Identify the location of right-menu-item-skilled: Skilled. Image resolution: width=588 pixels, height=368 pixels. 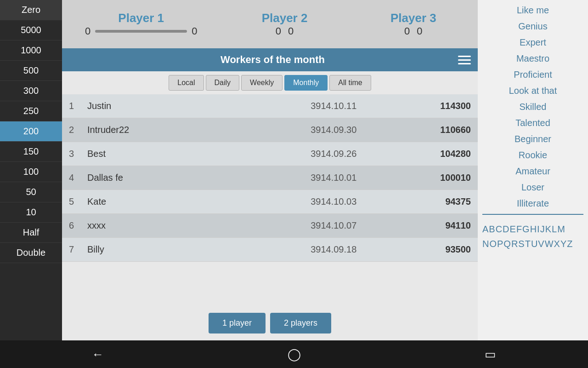
(533, 107).